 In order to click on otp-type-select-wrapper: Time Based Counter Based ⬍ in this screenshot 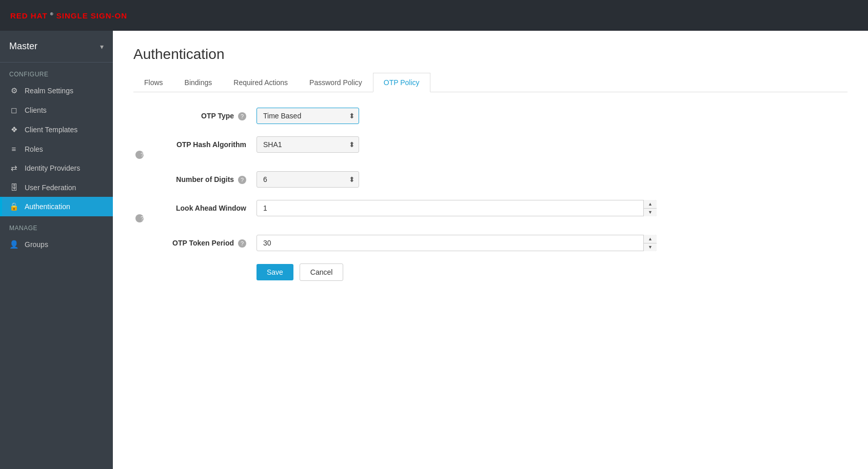, I will do `click(308, 116)`.